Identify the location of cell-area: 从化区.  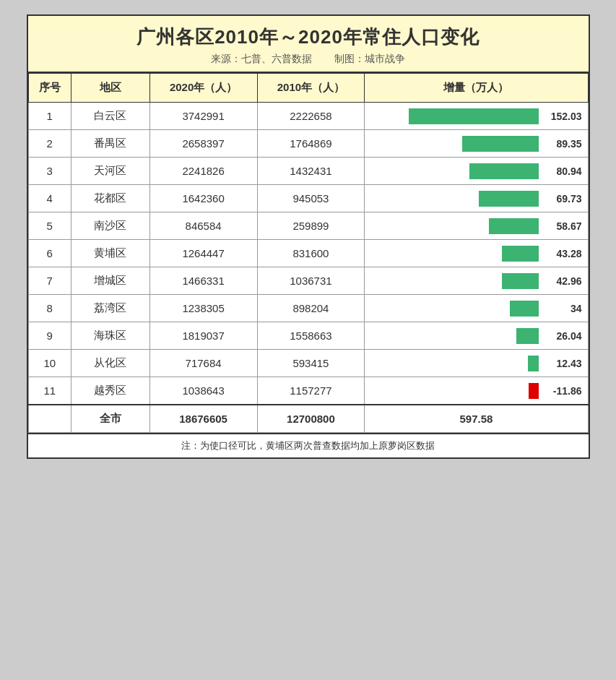
(111, 363).